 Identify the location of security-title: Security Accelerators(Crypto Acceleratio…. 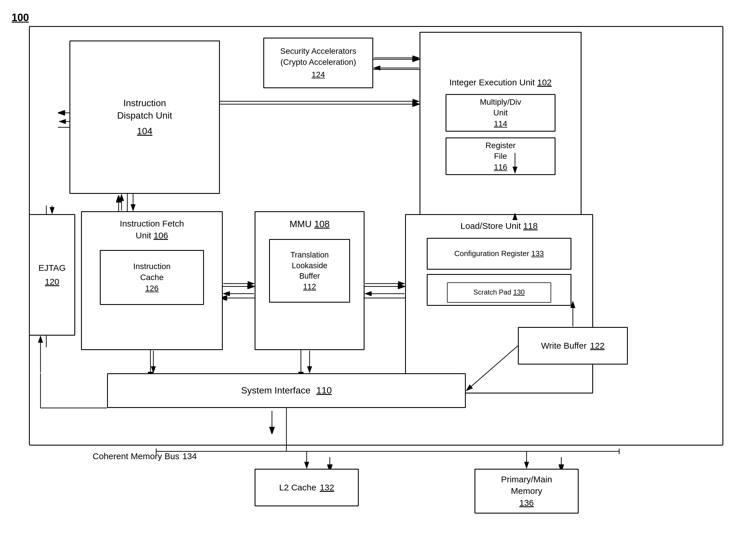
(318, 57).